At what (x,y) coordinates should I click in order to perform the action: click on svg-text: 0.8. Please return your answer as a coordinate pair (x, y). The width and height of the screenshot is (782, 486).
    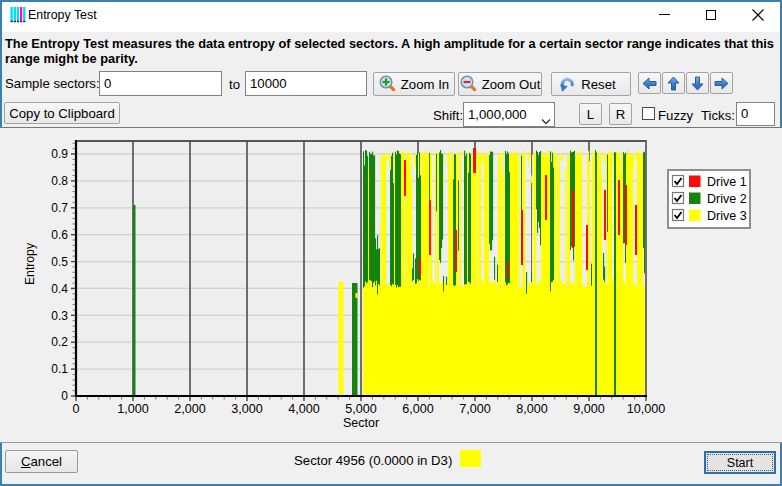
    Looking at the image, I should click on (60, 181).